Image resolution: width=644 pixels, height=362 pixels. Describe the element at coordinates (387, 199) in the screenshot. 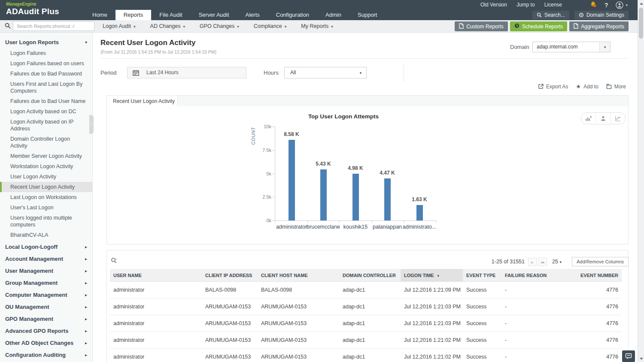

I see `bar-palaniappan` at that location.